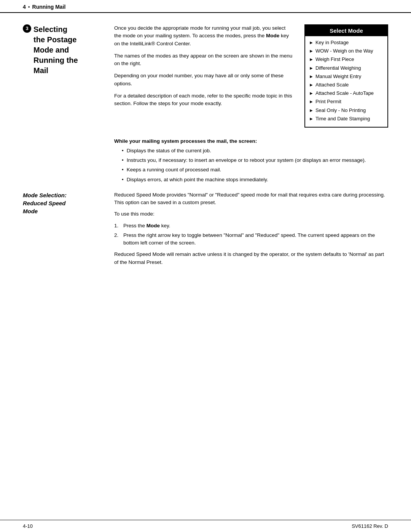 Image resolution: width=411 pixels, height=532 pixels. What do you see at coordinates (55, 40) in the screenshot?
I see `heading-line2: the Postage` at bounding box center [55, 40].